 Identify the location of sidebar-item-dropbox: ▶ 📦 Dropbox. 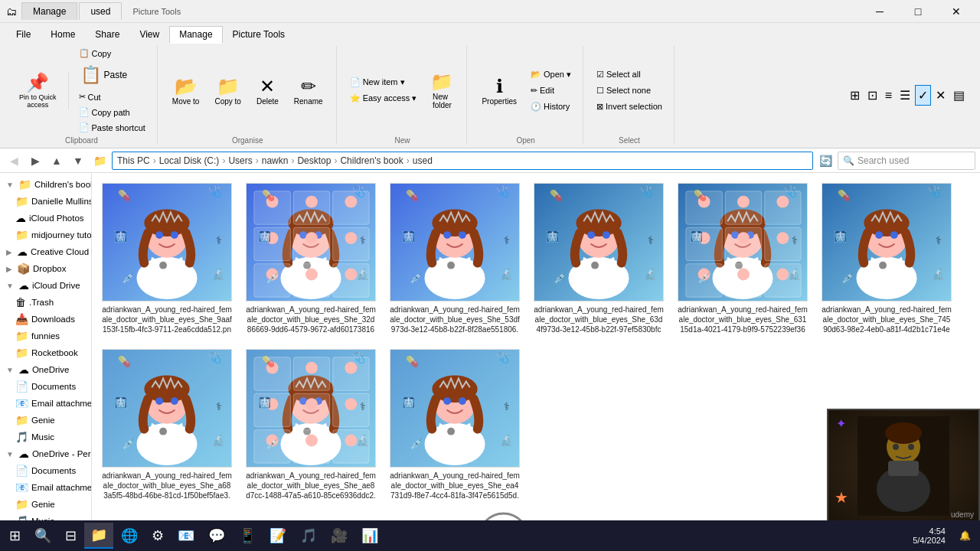
(46, 269).